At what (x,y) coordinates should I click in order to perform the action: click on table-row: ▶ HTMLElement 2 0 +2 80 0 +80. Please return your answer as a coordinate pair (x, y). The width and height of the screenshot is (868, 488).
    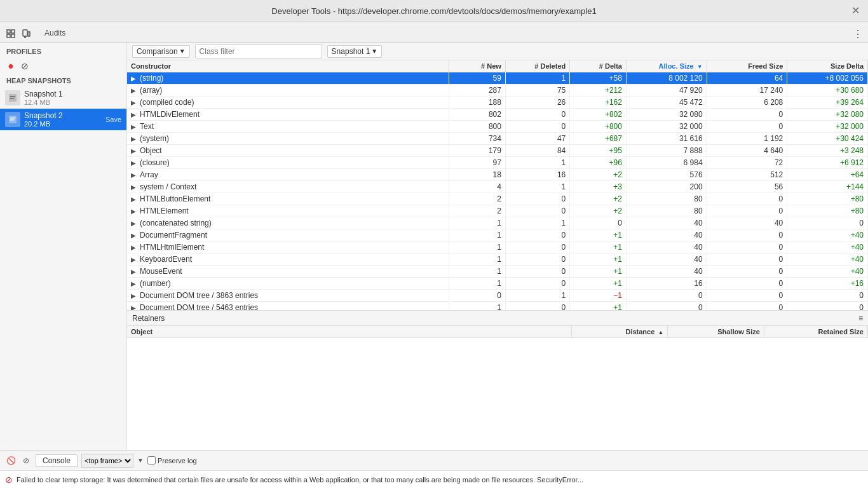
    Looking at the image, I should click on (498, 211).